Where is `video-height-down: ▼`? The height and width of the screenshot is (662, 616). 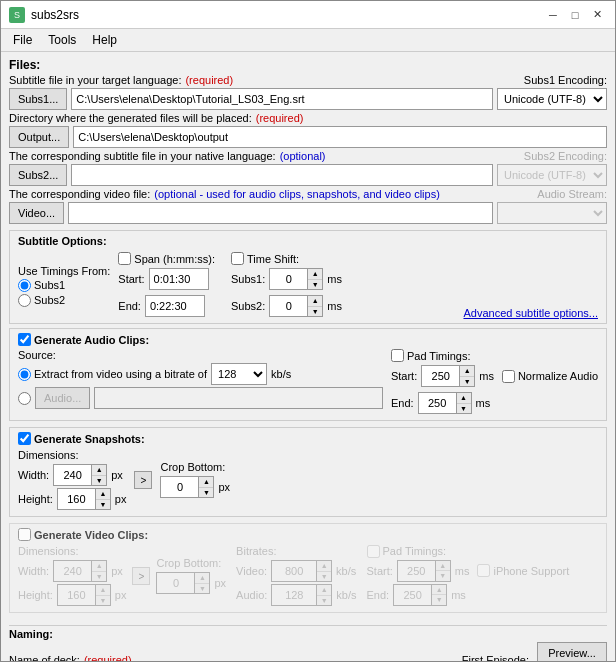 video-height-down: ▼ is located at coordinates (103, 601).